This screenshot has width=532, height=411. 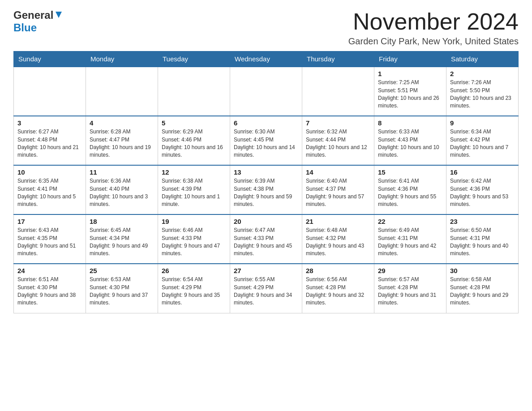 What do you see at coordinates (266, 59) in the screenshot?
I see `weekday-header-row: Sunday Monday Tuesday Wednesday Thursday…` at bounding box center [266, 59].